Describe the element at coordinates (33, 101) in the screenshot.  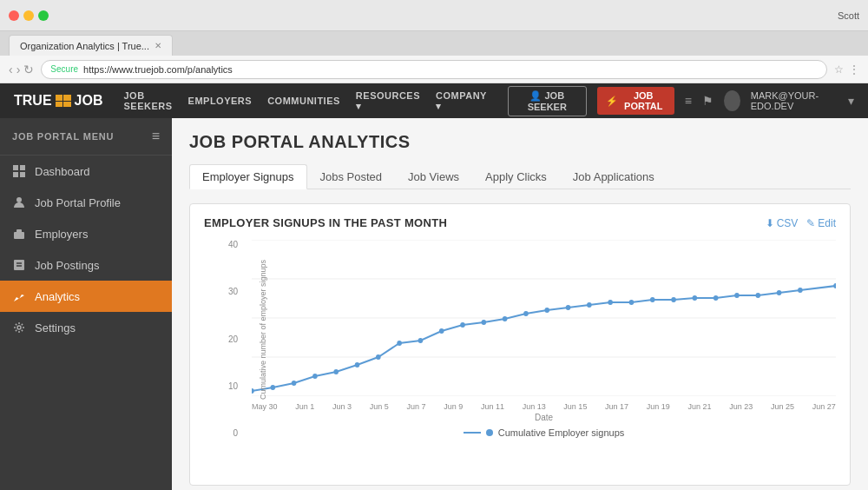
I see `logo-text-pre: TRUE` at that location.